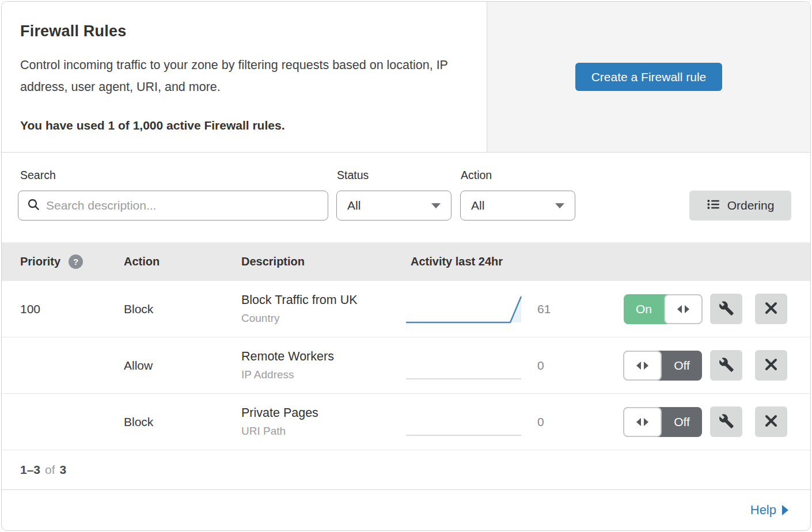  I want to click on ordering-button: Ordering, so click(741, 206).